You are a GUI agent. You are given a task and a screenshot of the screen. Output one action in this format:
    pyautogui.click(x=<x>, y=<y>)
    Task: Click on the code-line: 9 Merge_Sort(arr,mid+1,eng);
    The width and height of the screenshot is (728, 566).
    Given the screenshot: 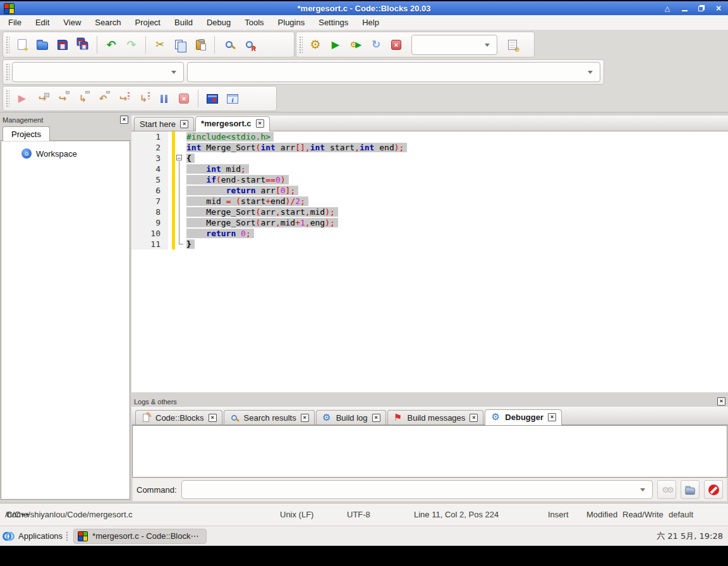 What is the action you would take?
    pyautogui.click(x=430, y=222)
    